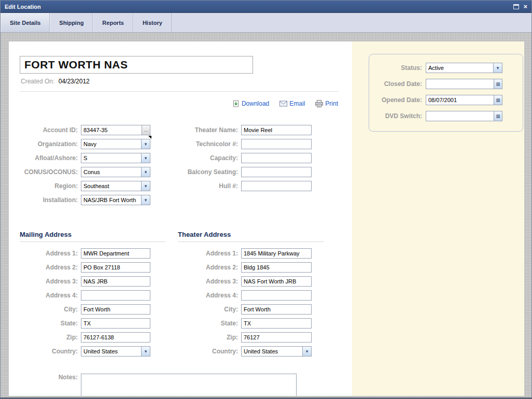 Image resolution: width=532 pixels, height=399 pixels. What do you see at coordinates (276, 144) in the screenshot?
I see `technicolor-input` at bounding box center [276, 144].